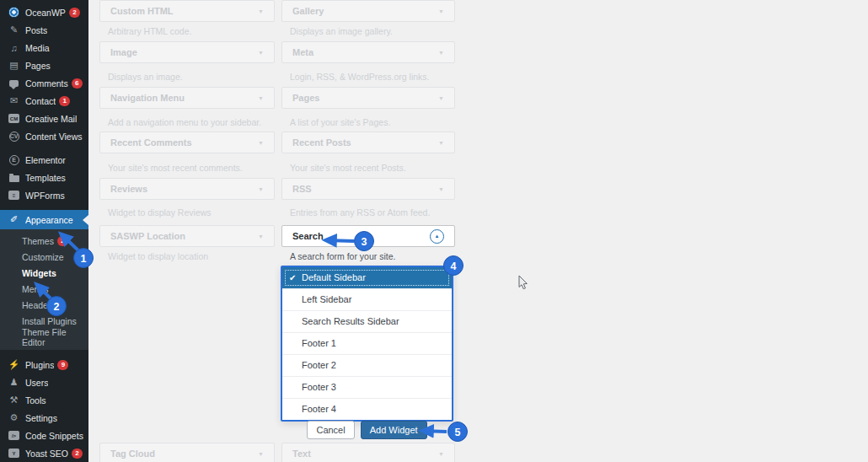  I want to click on widget-title: Meta, so click(303, 52).